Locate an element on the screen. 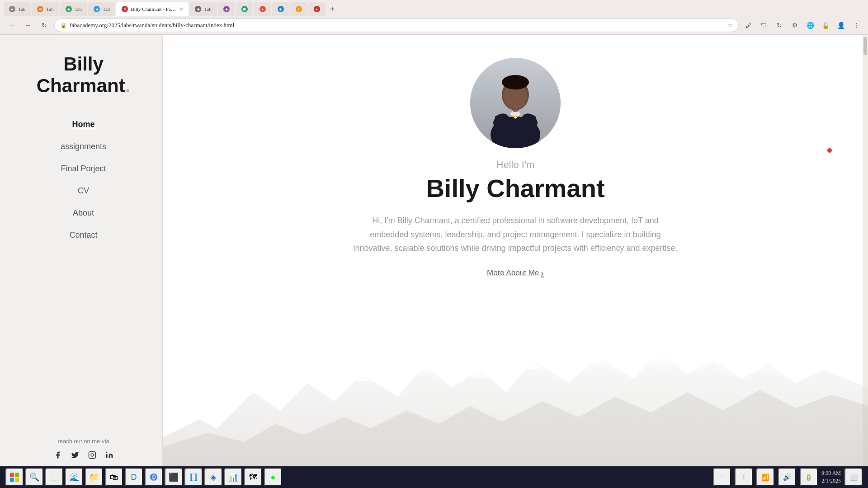 The image size is (868, 488). taskbar-dell: D is located at coordinates (134, 477).